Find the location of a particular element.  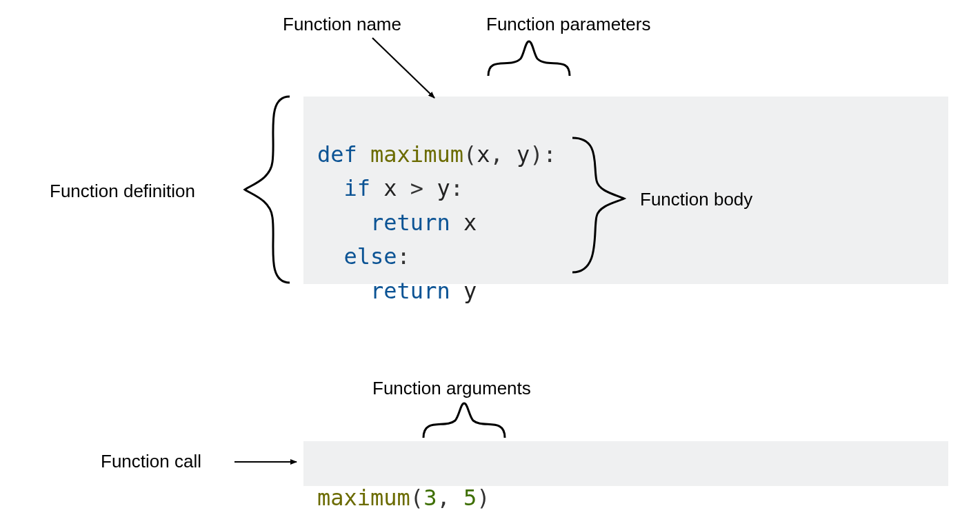

label-function-definition: Function definition is located at coordinates (123, 192).